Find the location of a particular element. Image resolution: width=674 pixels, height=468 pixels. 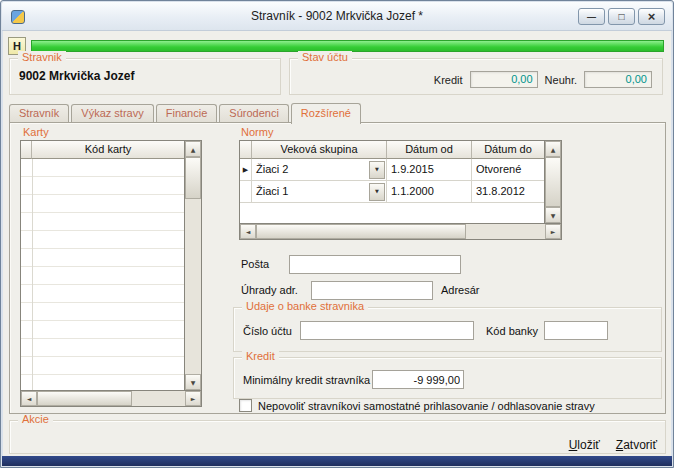

karty-vscroll-track is located at coordinates (193, 266).